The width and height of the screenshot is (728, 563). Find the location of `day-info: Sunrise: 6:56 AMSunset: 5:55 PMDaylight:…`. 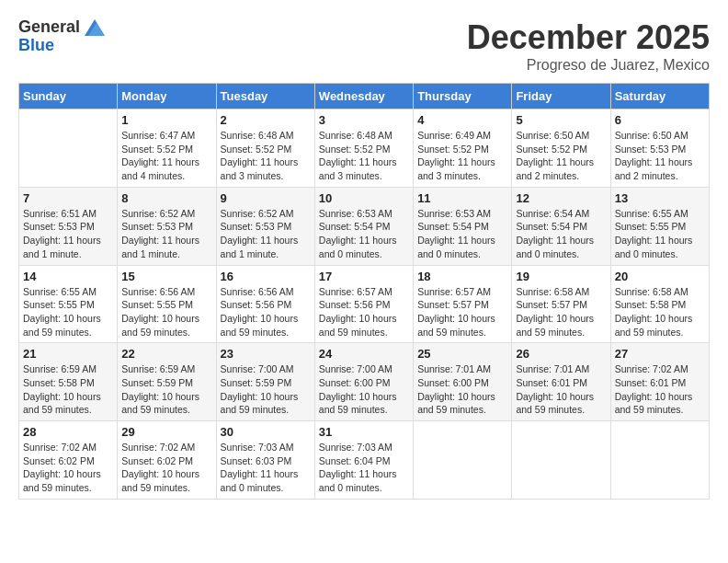

day-info: Sunrise: 6:56 AMSunset: 5:55 PMDaylight:… is located at coordinates (166, 313).